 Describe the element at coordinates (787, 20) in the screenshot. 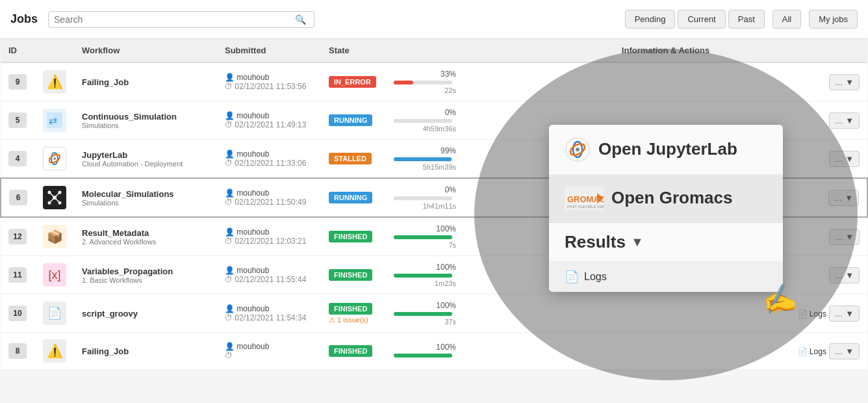

I see `filter-all: All` at that location.